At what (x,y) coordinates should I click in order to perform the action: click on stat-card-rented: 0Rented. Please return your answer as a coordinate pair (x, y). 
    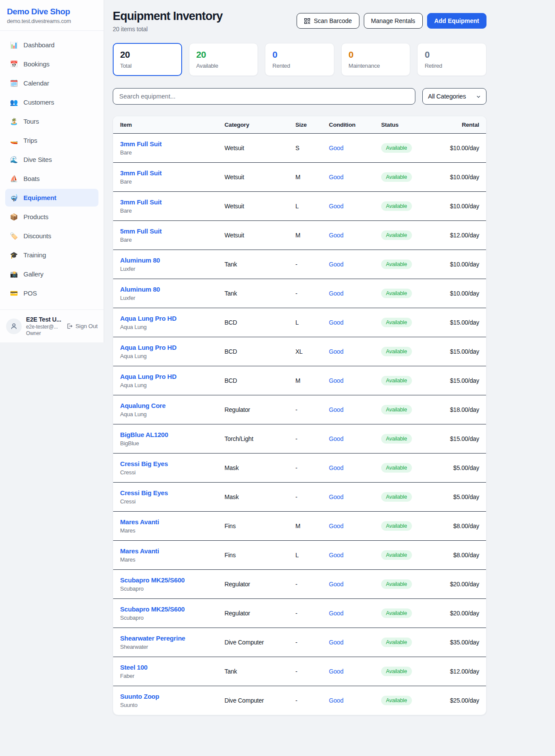
    Looking at the image, I should click on (300, 59).